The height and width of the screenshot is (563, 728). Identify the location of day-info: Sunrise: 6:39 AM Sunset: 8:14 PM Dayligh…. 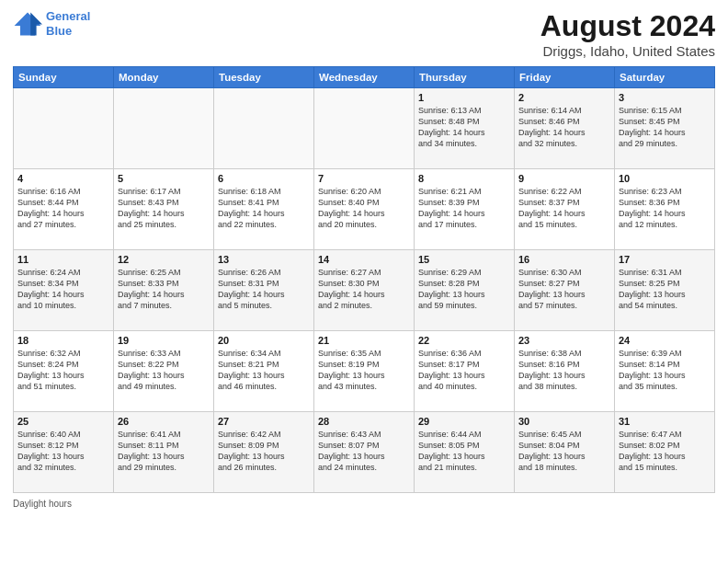
(665, 370).